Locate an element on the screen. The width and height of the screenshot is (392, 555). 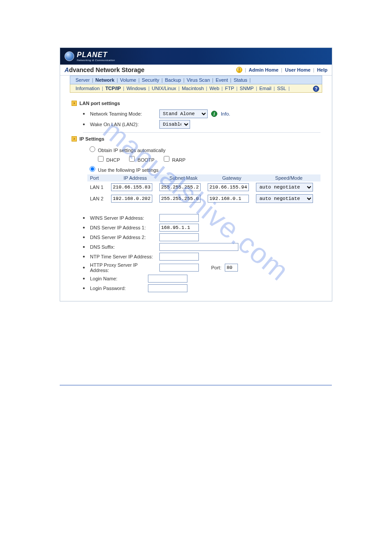
rarp-option: RARP is located at coordinates (174, 160).